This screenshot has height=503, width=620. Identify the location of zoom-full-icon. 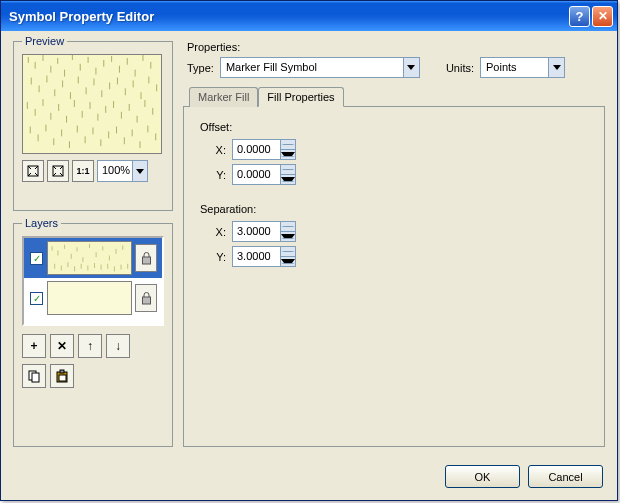
(33, 171).